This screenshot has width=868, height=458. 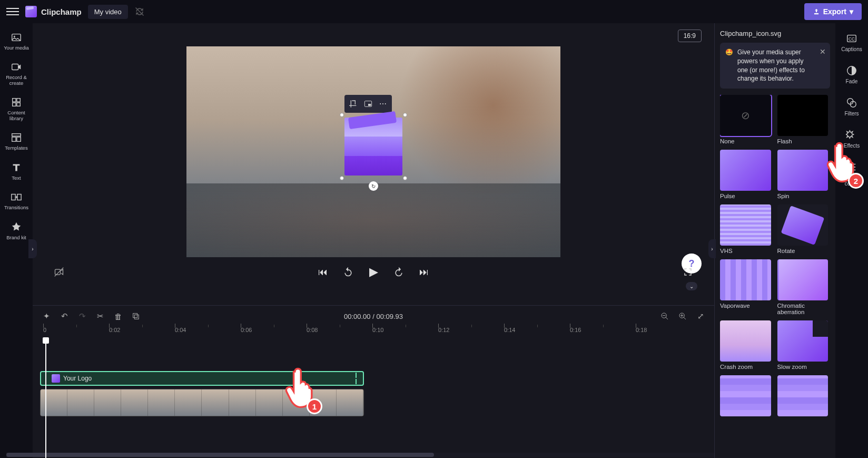 I want to click on brand: Clipchamp, so click(x=54, y=12).